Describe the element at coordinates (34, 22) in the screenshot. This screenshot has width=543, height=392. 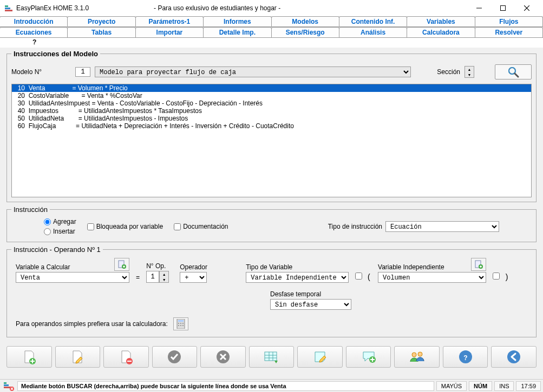
I see `tab-introducción: Introducción` at that location.